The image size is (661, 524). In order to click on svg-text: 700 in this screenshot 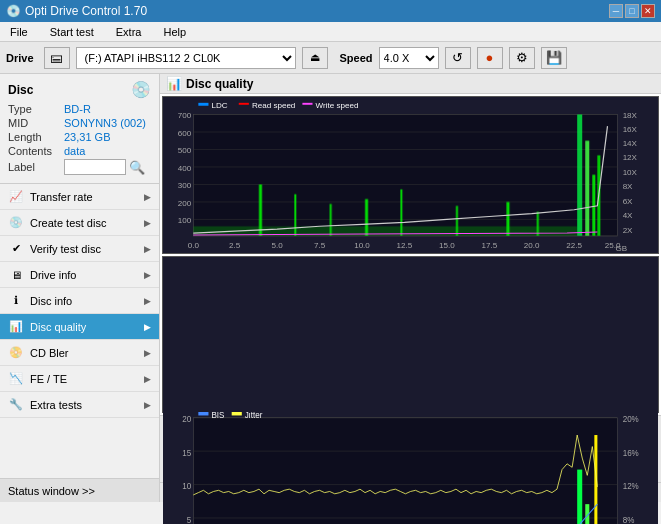, I will do `click(185, 116)`.